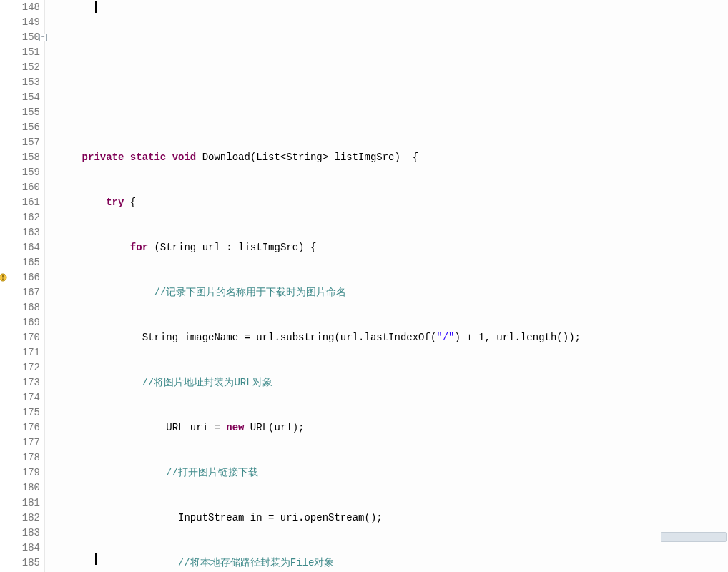 Image resolution: width=728 pixels, height=572 pixels. Describe the element at coordinates (20, 67) in the screenshot. I see `line-number: 152` at that location.